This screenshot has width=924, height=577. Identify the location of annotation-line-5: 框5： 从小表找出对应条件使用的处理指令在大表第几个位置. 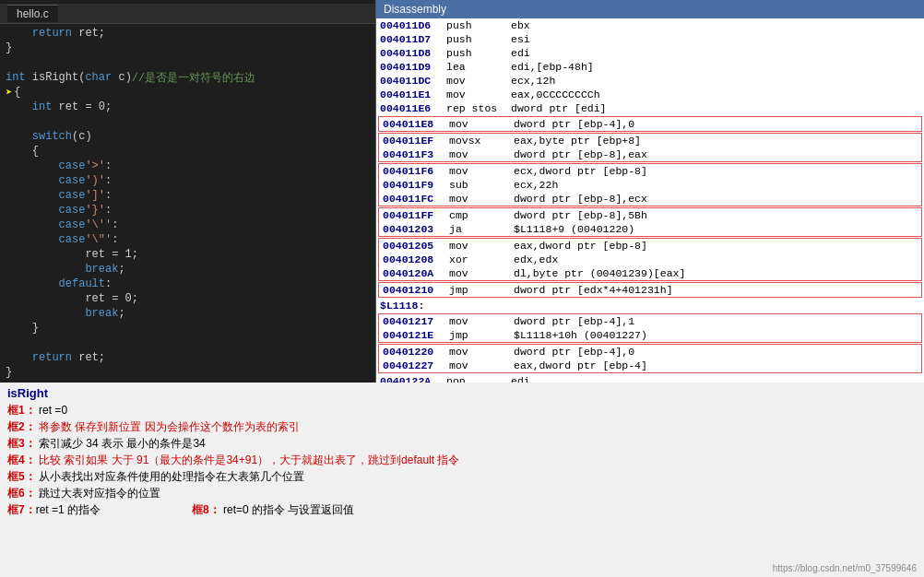
(462, 477).